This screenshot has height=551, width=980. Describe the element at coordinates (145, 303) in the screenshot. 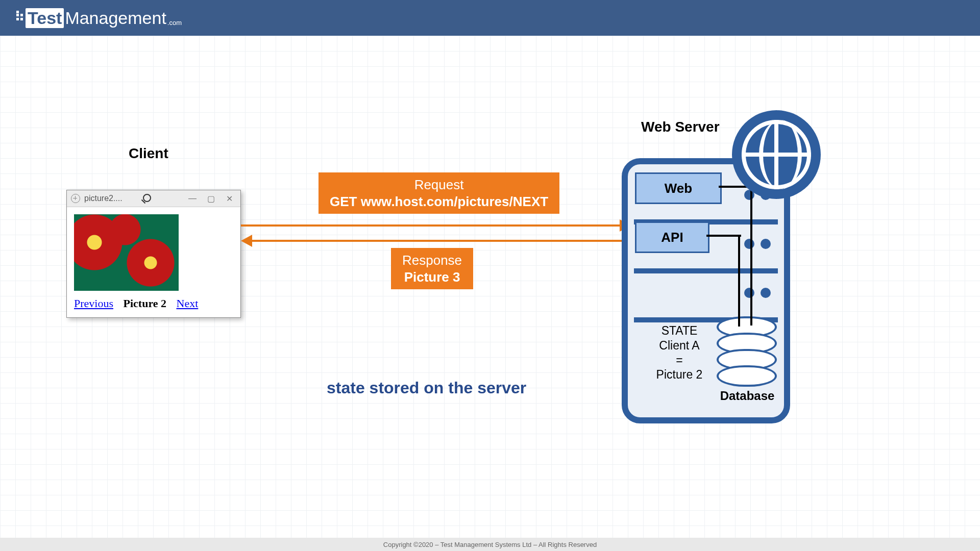

I see `current-picture-label: Picture 2` at that location.